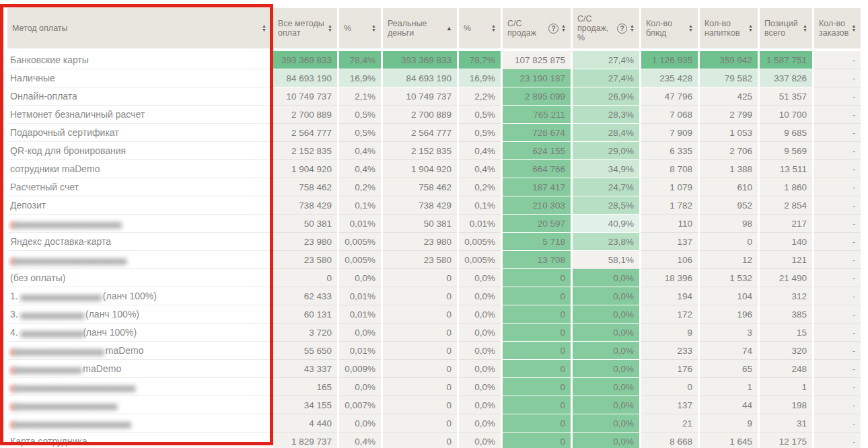 Image resolution: width=868 pixels, height=448 pixels. What do you see at coordinates (786, 387) in the screenshot?
I see `cell-positions: 1` at bounding box center [786, 387].